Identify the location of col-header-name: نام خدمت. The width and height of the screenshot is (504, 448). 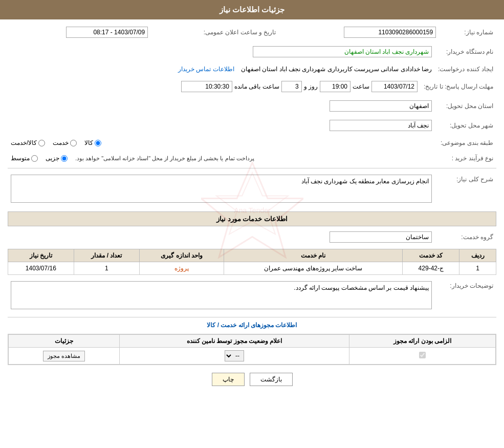
(313, 256).